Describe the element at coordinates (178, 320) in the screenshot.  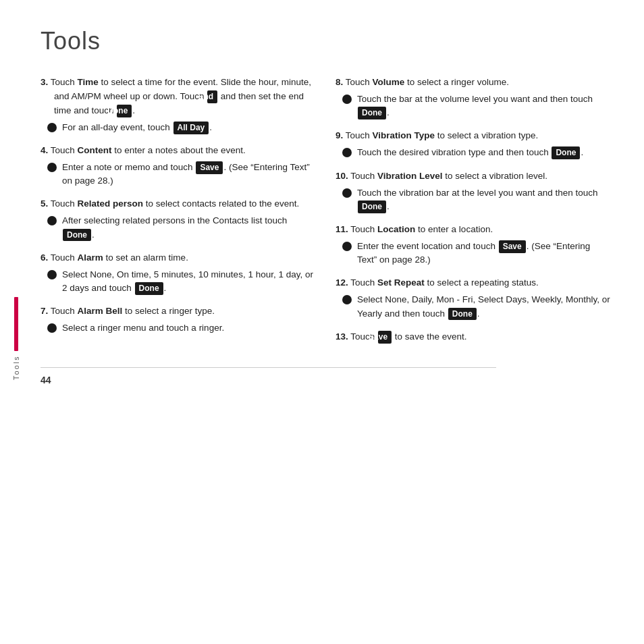
I see `list-item: 7. Touch Alarm Bell to select a ringer t…` at that location.